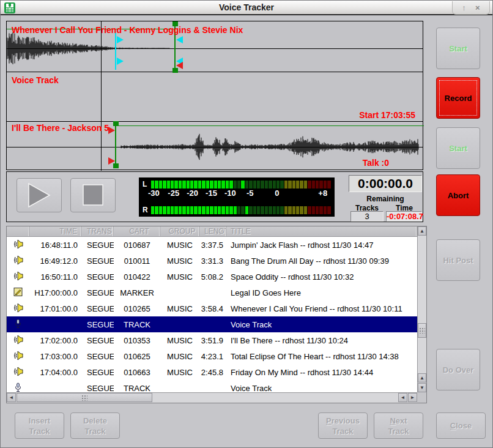  What do you see at coordinates (39, 195) in the screenshot?
I see `play-button` at bounding box center [39, 195].